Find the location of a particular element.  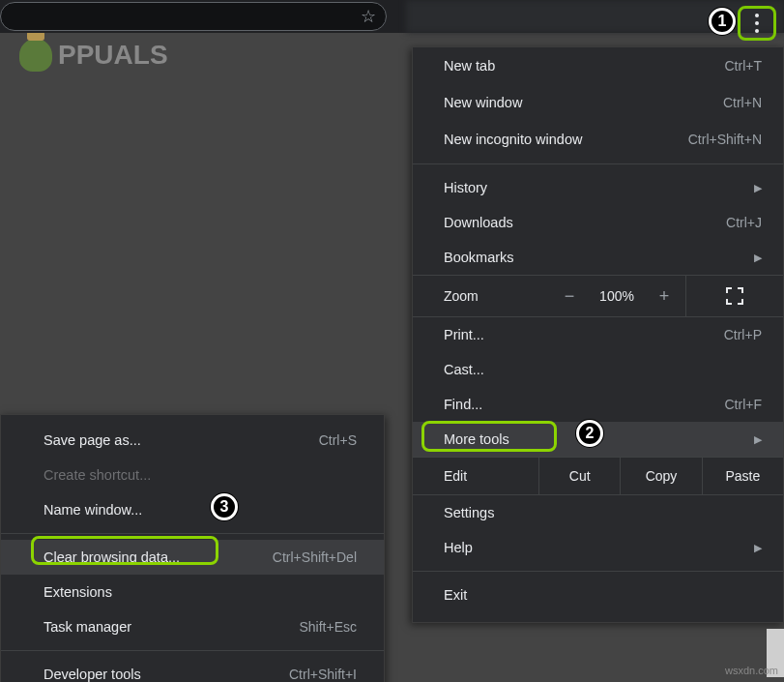

menu-shortcut: Ctrl+Shift+N is located at coordinates (725, 139).